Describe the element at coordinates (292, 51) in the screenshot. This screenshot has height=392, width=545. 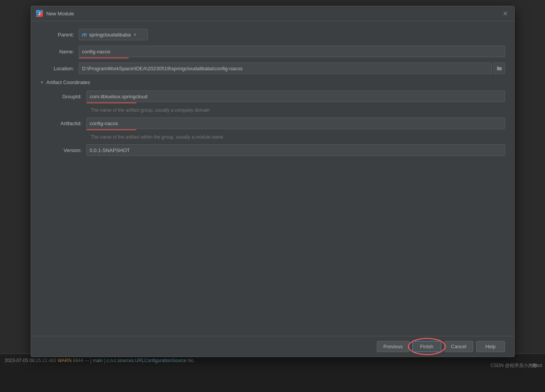
I see `name-input` at that location.